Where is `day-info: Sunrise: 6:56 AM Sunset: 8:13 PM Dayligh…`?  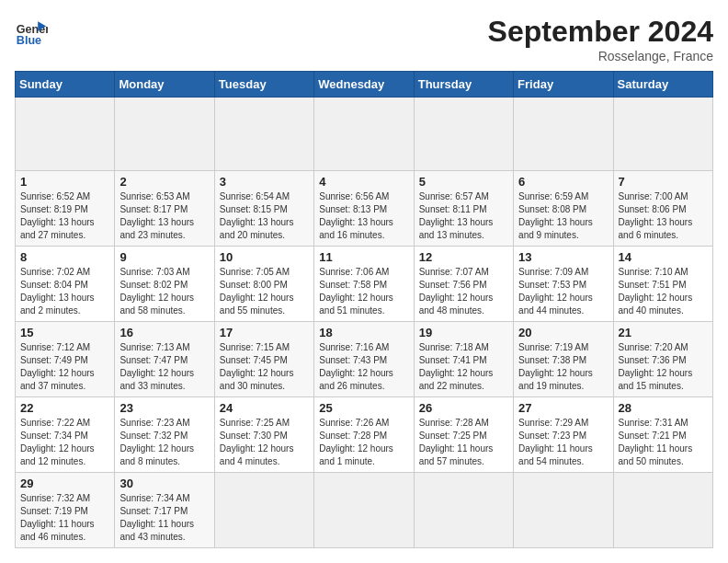 day-info: Sunrise: 6:56 AM Sunset: 8:13 PM Dayligh… is located at coordinates (364, 216).